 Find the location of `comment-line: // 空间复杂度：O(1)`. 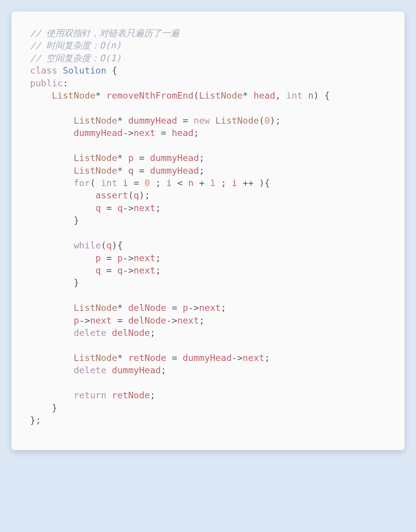

comment-line: // 空间复杂度：O(1) is located at coordinates (75, 58).